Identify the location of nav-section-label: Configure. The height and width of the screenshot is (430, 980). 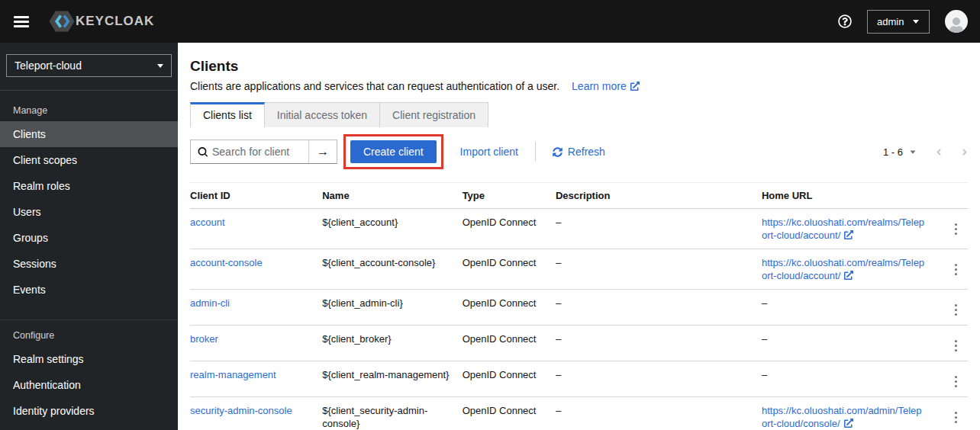
(89, 335).